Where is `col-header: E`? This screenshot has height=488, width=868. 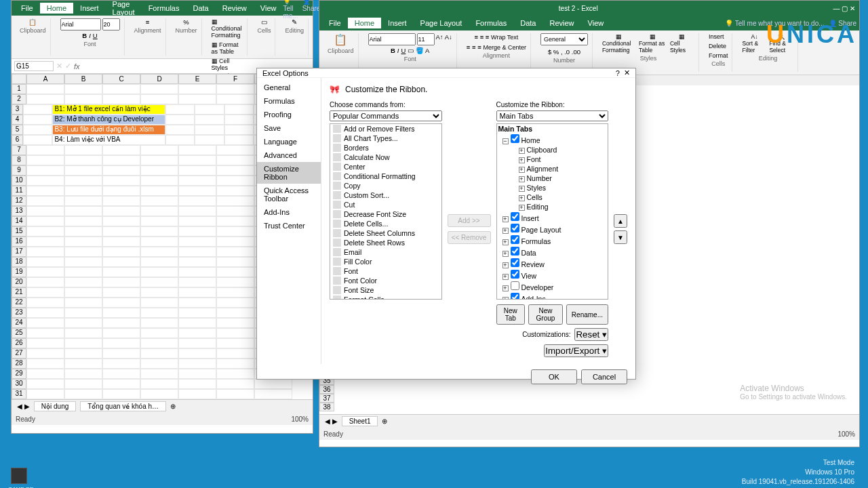 col-header: E is located at coordinates (197, 79).